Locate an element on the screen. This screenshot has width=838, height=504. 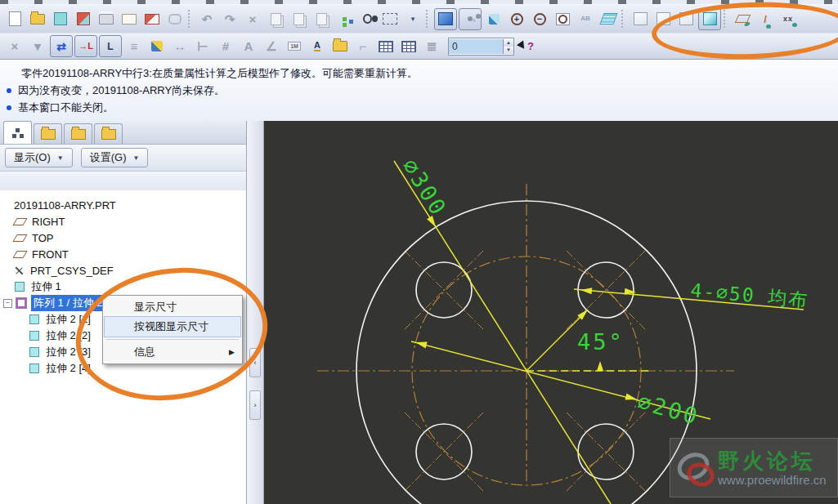
refit-button is located at coordinates (562, 20).